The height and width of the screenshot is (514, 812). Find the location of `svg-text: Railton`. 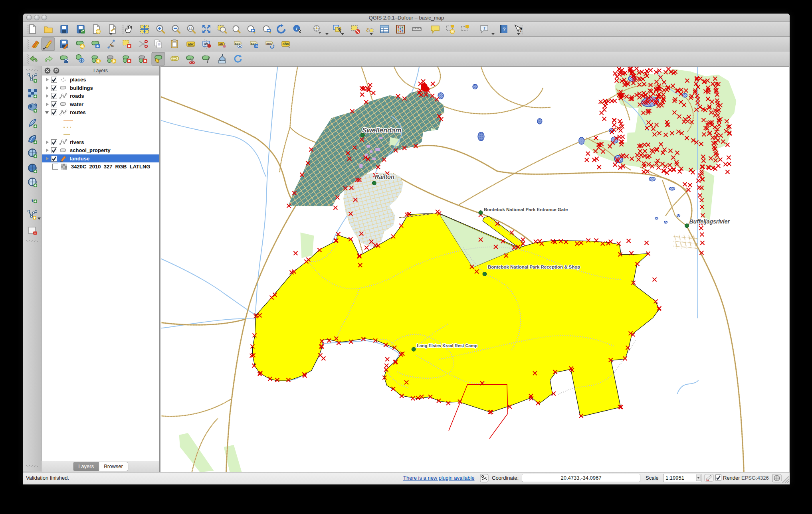

svg-text: Railton is located at coordinates (385, 177).